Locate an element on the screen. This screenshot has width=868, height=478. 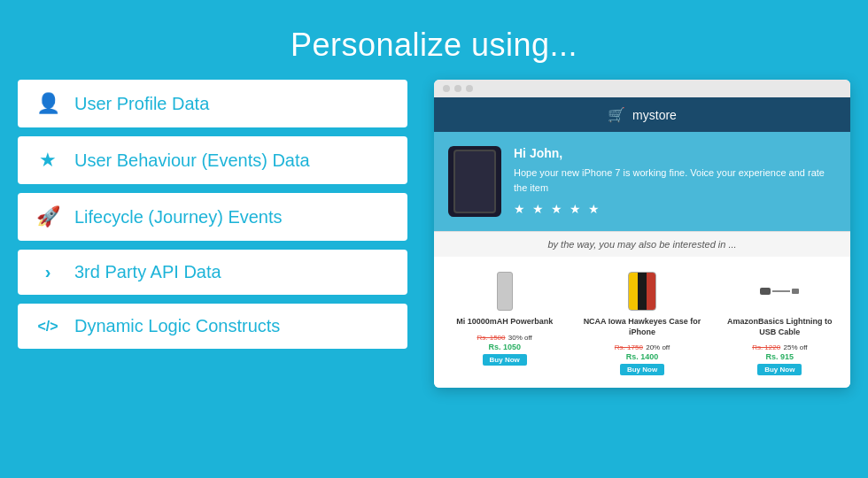
email-store-header: 🛒 mystore is located at coordinates (642, 115).